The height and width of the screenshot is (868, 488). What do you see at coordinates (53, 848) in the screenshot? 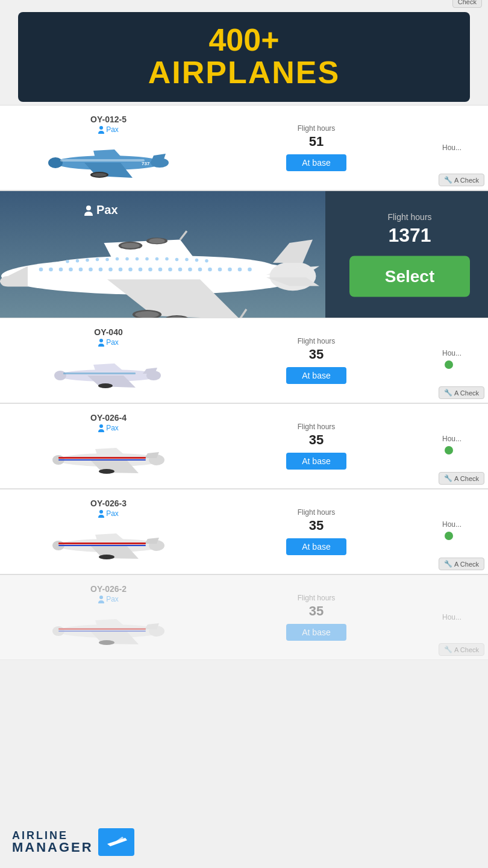
I see `logo-line2: MANAGER` at bounding box center [53, 848].